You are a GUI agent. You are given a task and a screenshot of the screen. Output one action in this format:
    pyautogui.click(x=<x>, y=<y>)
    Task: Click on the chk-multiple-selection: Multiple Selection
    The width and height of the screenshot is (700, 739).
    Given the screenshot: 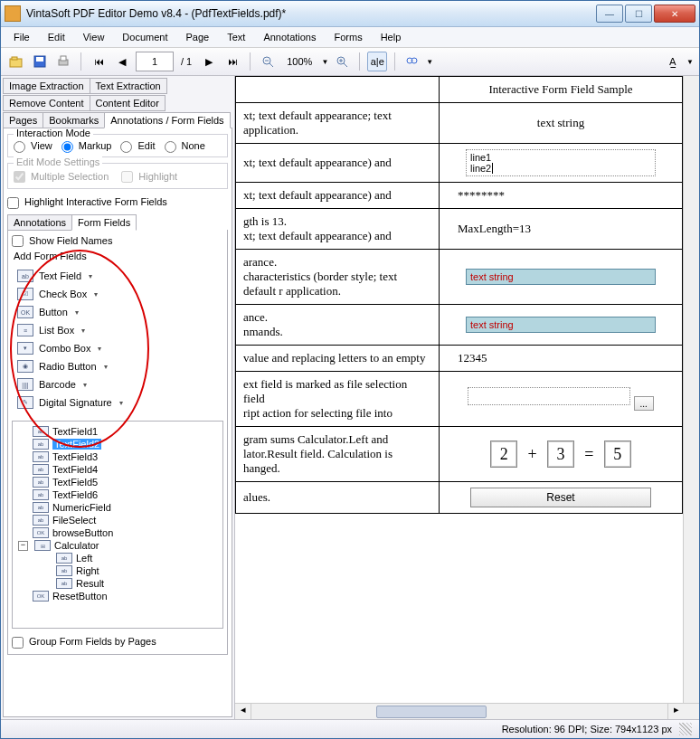 What is the action you would take?
    pyautogui.click(x=61, y=177)
    